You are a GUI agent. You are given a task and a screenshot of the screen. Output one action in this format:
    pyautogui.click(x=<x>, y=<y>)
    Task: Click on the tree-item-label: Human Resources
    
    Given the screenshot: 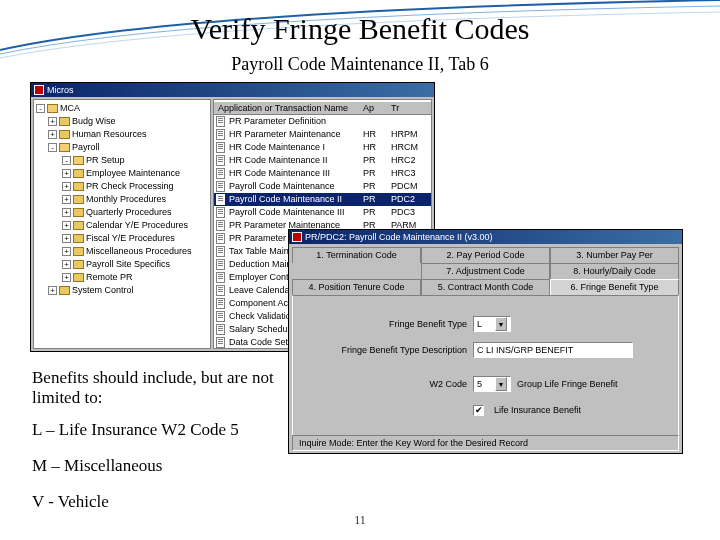 What is the action you would take?
    pyautogui.click(x=110, y=134)
    